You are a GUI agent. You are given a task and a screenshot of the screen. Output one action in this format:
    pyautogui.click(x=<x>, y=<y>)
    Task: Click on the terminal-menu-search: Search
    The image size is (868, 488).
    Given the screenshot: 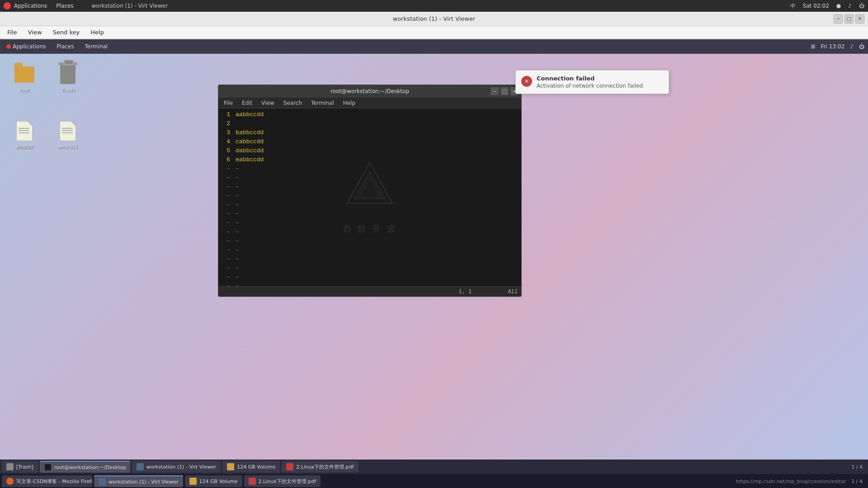 What is the action you would take?
    pyautogui.click(x=293, y=103)
    